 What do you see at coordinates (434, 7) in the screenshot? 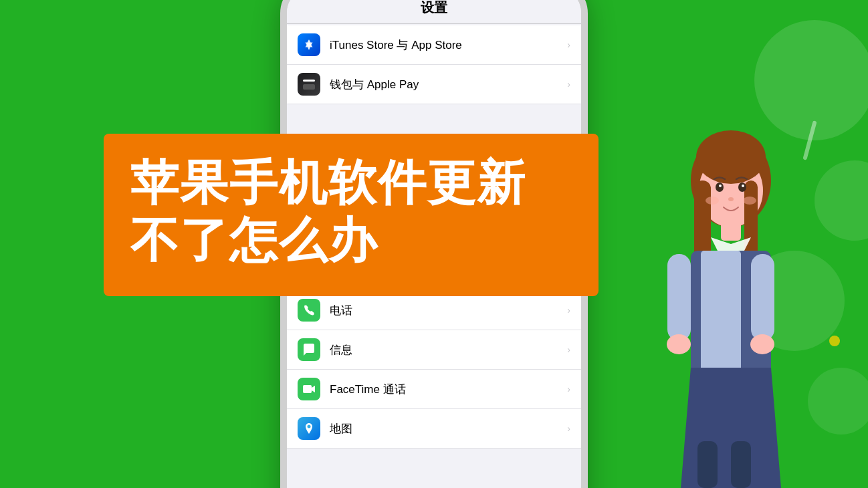
I see `settings-title: 设置` at bounding box center [434, 7].